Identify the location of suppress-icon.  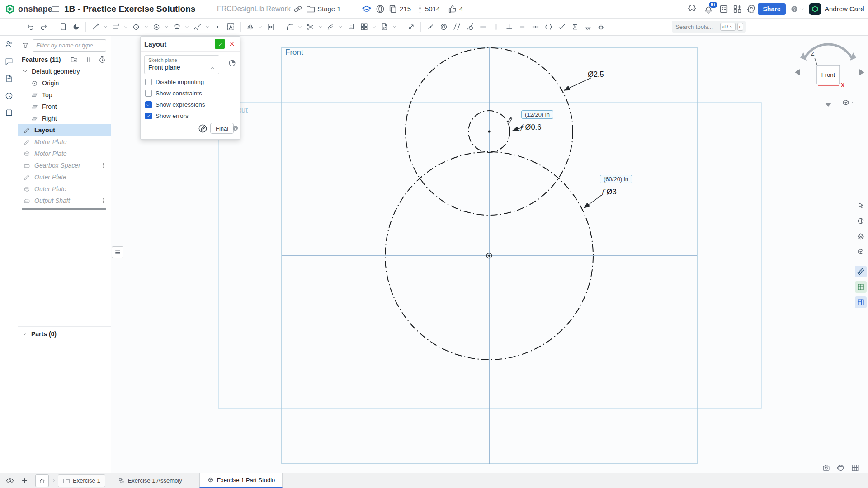
(88, 60).